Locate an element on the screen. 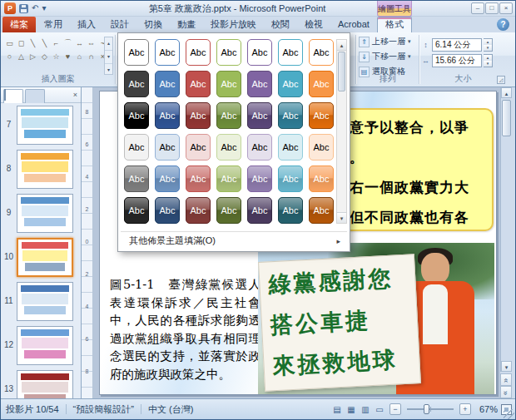 The width and height of the screenshot is (516, 420). editor-scrollbar: ▴ ▾ is located at coordinates (506, 230).